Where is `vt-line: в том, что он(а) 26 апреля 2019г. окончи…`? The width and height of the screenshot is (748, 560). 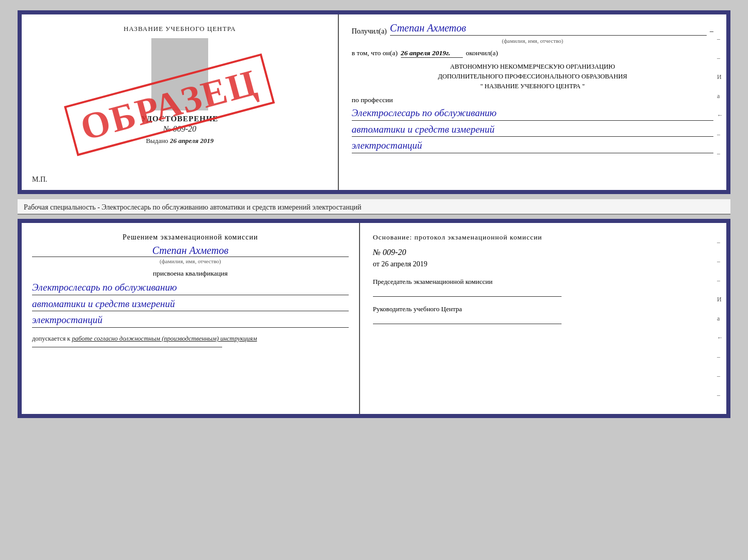
vt-line: в том, что он(а) 26 апреля 2019г. окончи… is located at coordinates (533, 54).